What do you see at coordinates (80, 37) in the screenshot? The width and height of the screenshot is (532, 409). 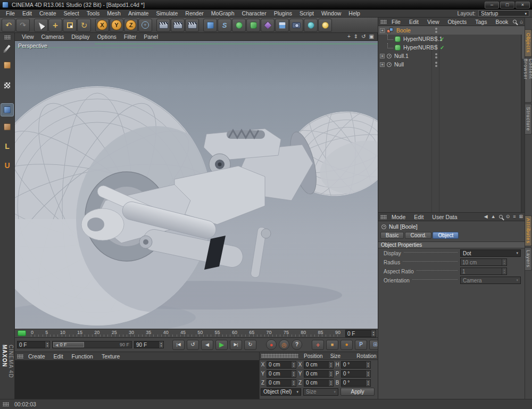 I see `viewport-menu-display: Display` at bounding box center [80, 37].